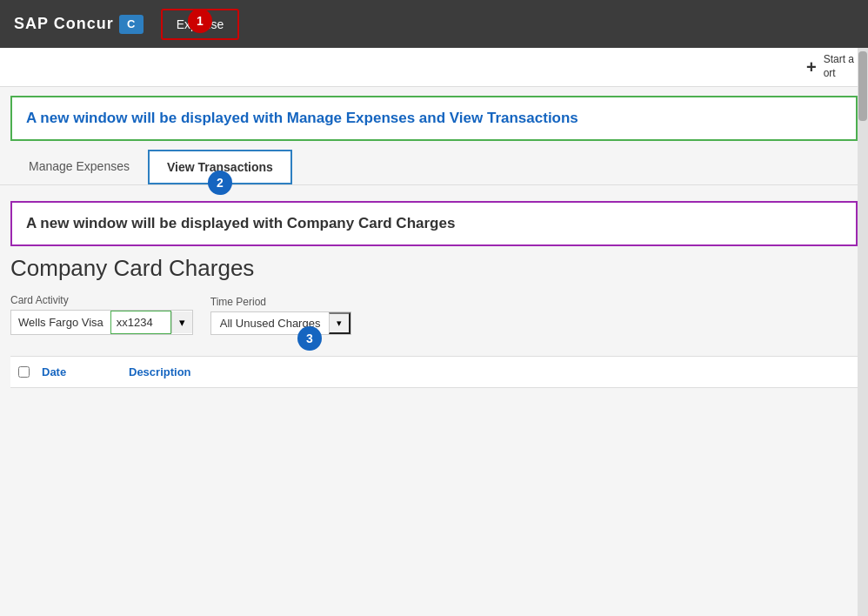 This screenshot has height=616, width=868. I want to click on step-badge-2: 2, so click(220, 183).